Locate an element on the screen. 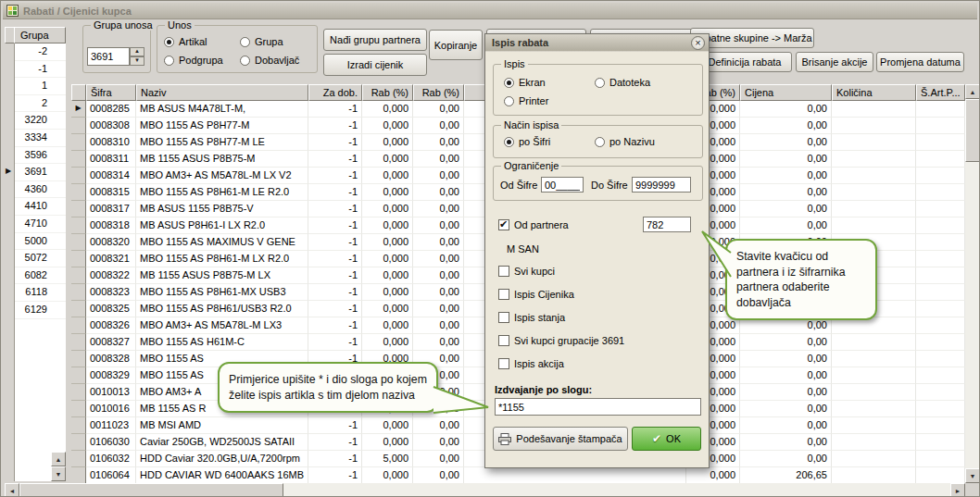 Image resolution: width=980 pixels, height=497 pixels. group-item: 3334 is located at coordinates (41, 139).